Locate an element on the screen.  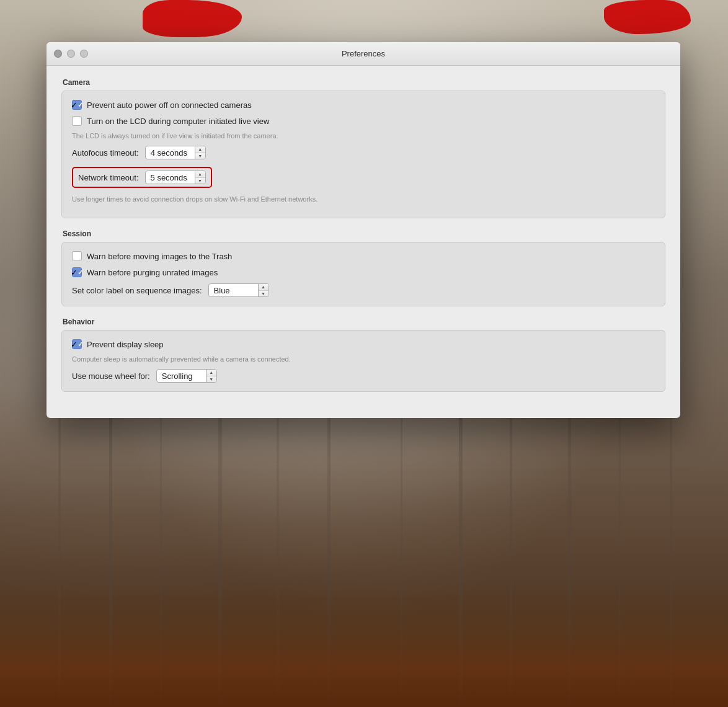
minimize-button is located at coordinates (71, 53).